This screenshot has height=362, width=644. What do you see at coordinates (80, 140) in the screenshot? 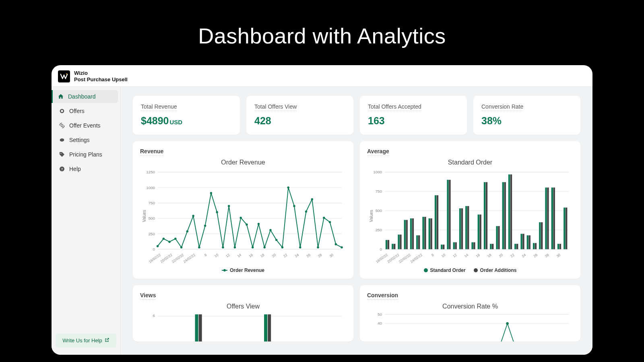
I see `sidebar-item-label: Settings` at bounding box center [80, 140].